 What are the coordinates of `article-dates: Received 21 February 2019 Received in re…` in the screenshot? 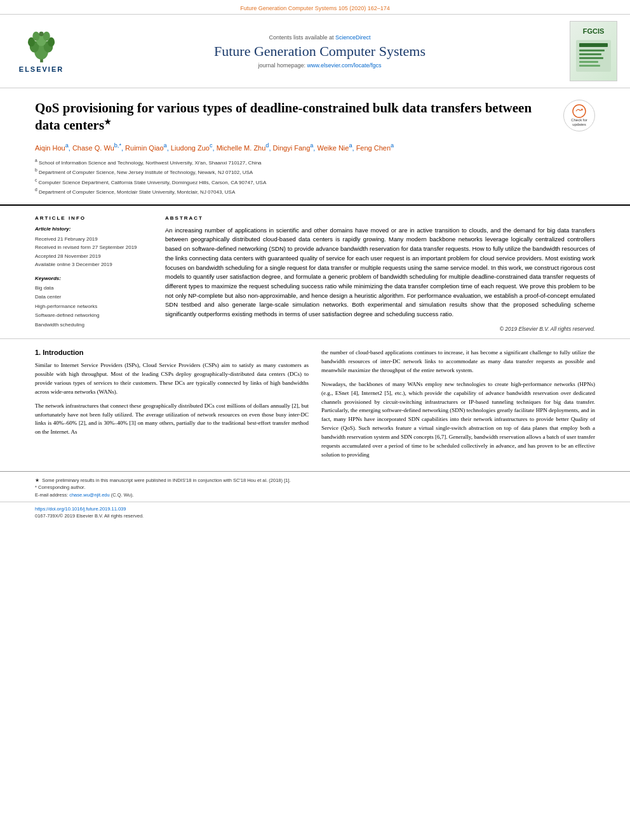 It's located at (92, 252).